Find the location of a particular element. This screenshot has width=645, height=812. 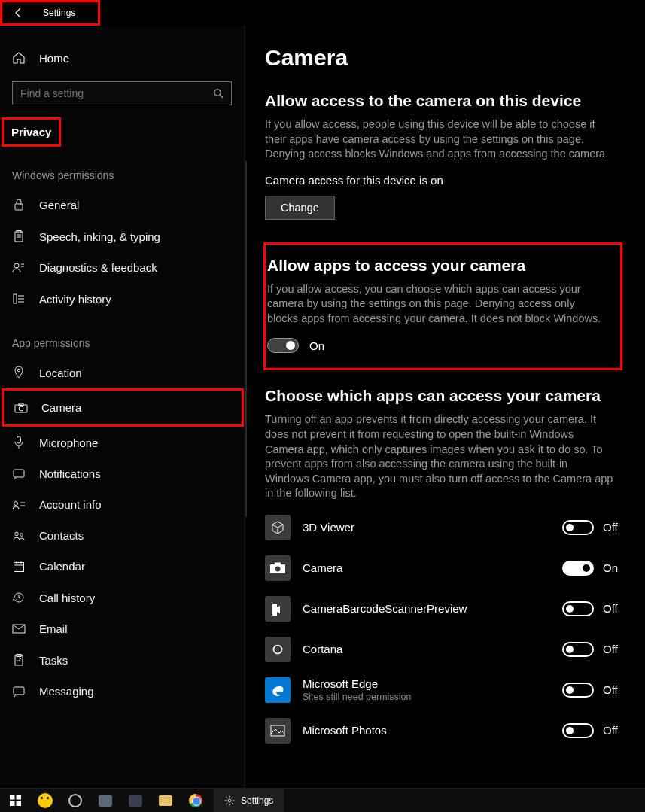

start-button is located at coordinates (15, 801).